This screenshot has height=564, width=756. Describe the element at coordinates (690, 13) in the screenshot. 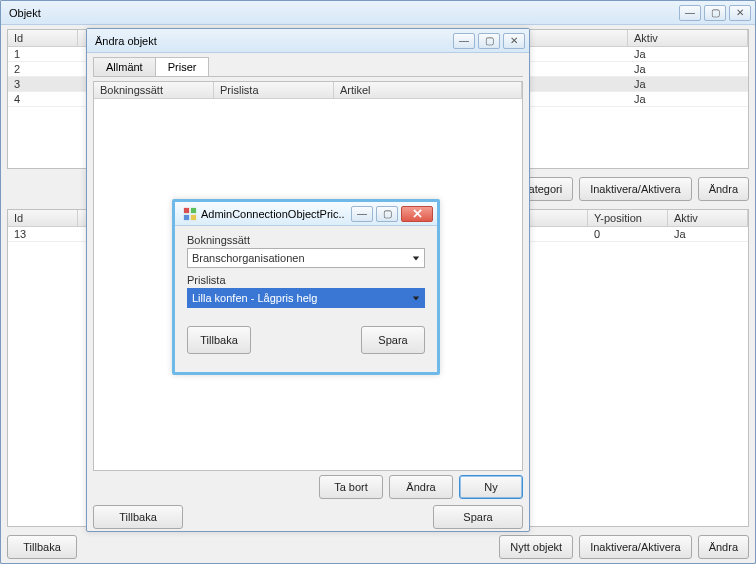

I see `main-minimize-button: —` at that location.